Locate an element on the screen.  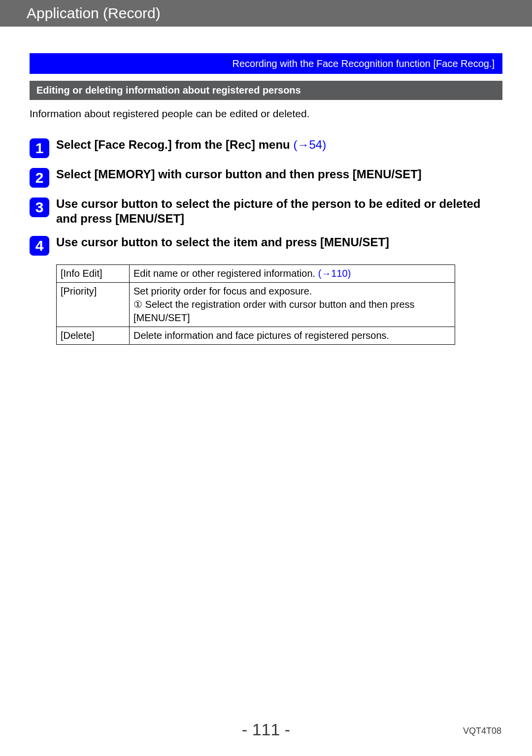
step-3: 3 Use cursor button to select the pictur… is located at coordinates (266, 211).